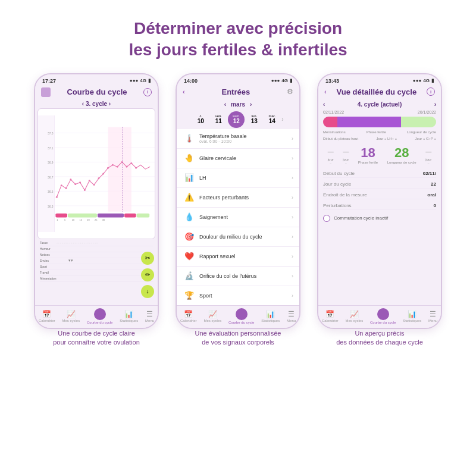 The height and width of the screenshot is (476, 476). Describe the element at coordinates (354, 317) in the screenshot. I see `nav-cycles-3: 📈 Mes cycles` at that location.